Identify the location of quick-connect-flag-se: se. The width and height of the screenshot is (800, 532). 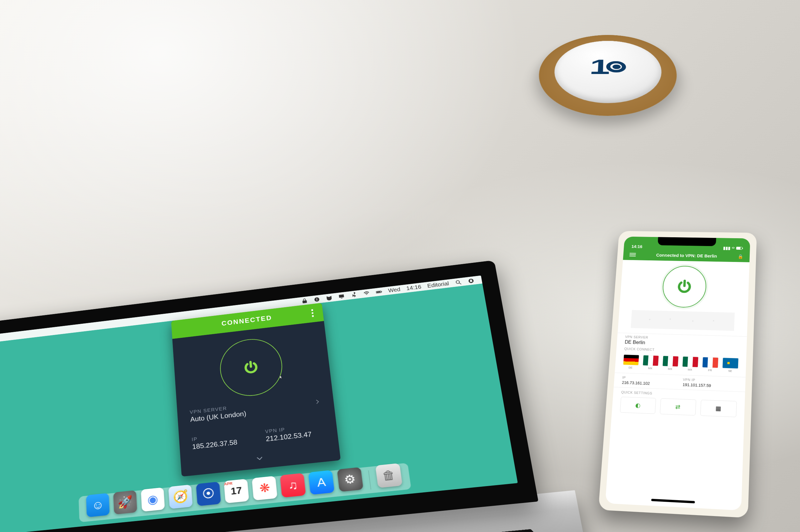
(730, 366).